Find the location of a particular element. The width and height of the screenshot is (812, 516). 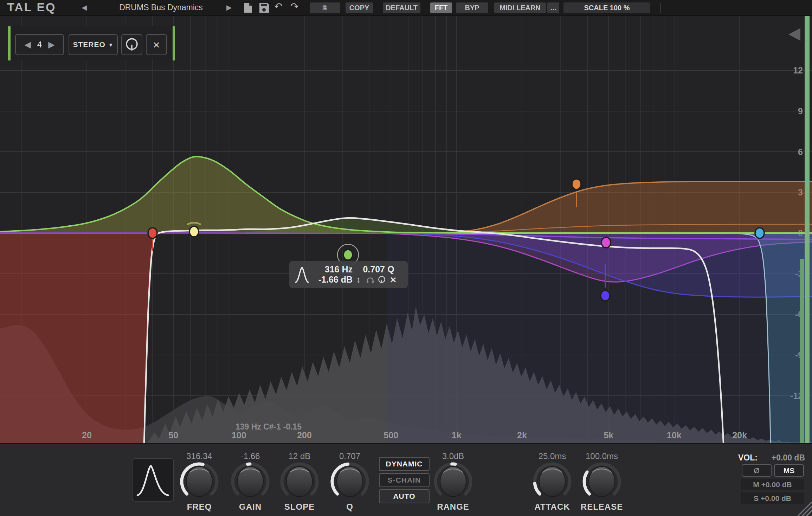

volume-label: VOL: is located at coordinates (748, 458).